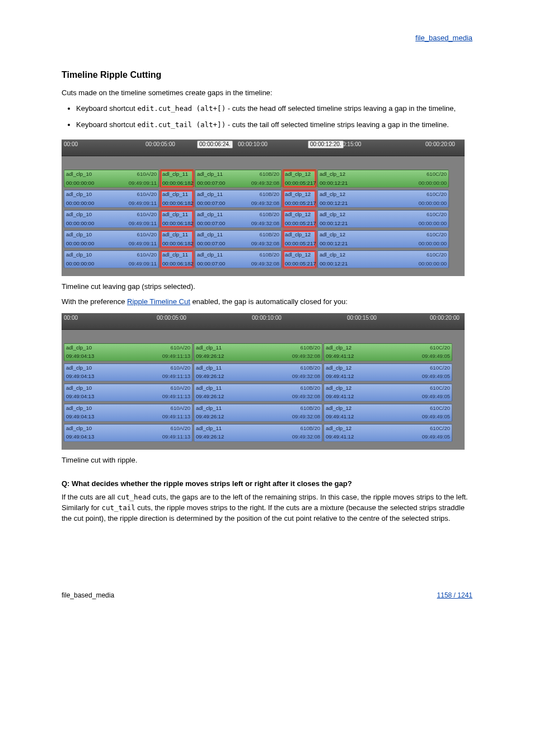  Describe the element at coordinates (326, 144) in the screenshot. I see `ruler-marker: 00:00:12:20.` at that location.